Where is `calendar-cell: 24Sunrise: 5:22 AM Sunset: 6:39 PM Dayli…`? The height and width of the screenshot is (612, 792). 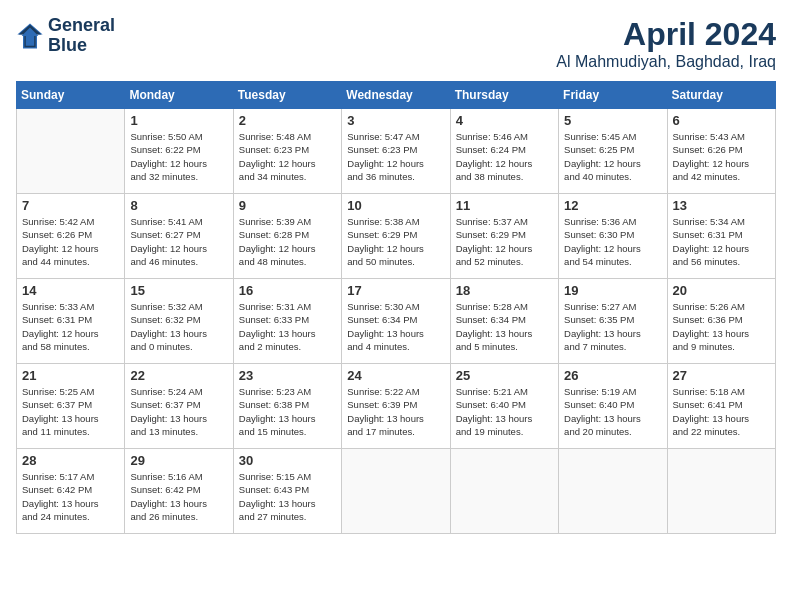 calendar-cell: 24Sunrise: 5:22 AM Sunset: 6:39 PM Dayli… is located at coordinates (396, 406).